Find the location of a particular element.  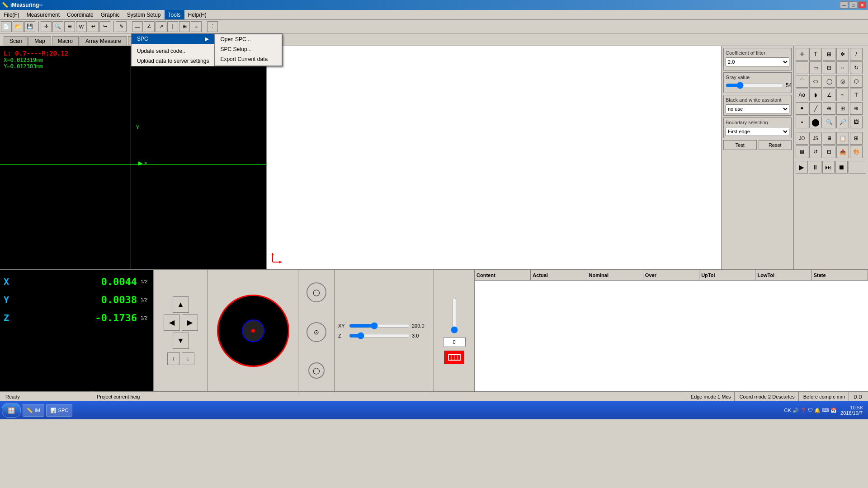

tool-arc: ⌒ is located at coordinates (802, 81).